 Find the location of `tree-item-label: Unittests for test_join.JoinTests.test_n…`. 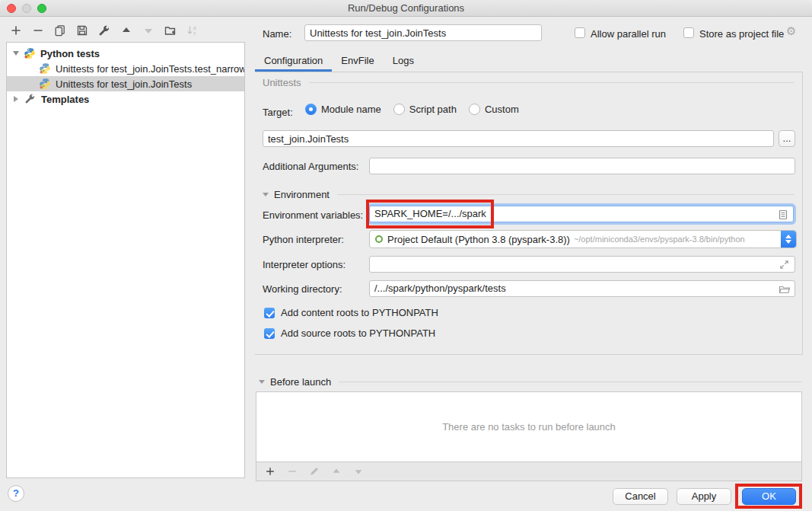

tree-item-label: Unittests for test_join.JoinTests.test_n… is located at coordinates (150, 69).